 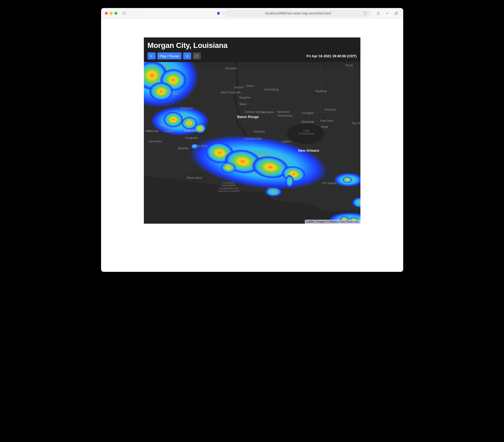 I want to click on radar-controls: Play / Pause Fri Apr 16 2021 19:40:00 (C…, so click(x=252, y=57).